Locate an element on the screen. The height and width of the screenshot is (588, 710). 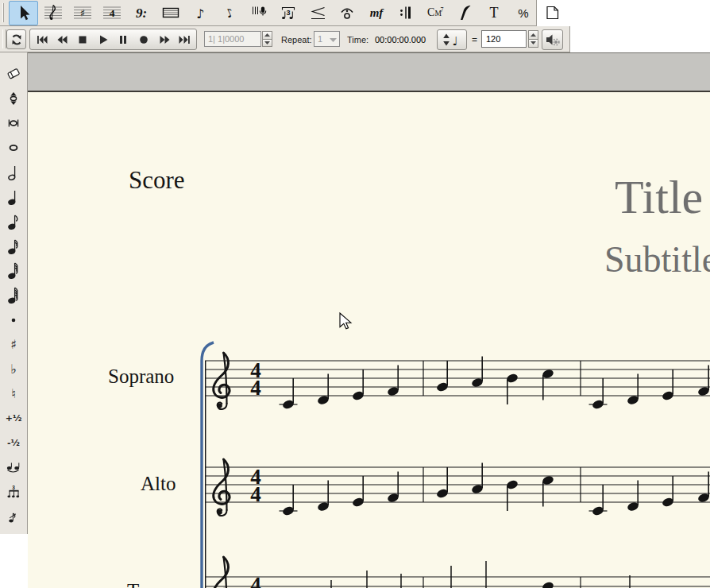
half-step-down-icon: -½ is located at coordinates (14, 443).